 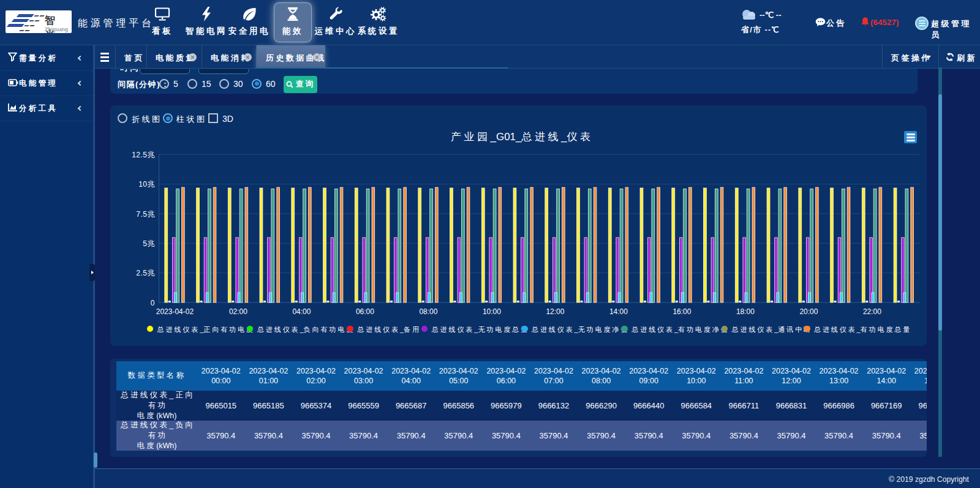 I want to click on svg-text: 5兆, so click(x=149, y=244).